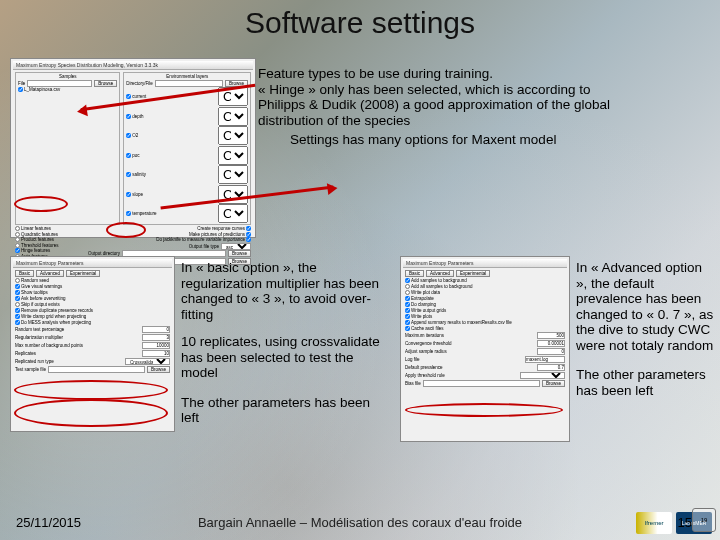  What do you see at coordinates (485, 304) in the screenshot?
I see `opt-clamping: Do clamping` at bounding box center [485, 304].